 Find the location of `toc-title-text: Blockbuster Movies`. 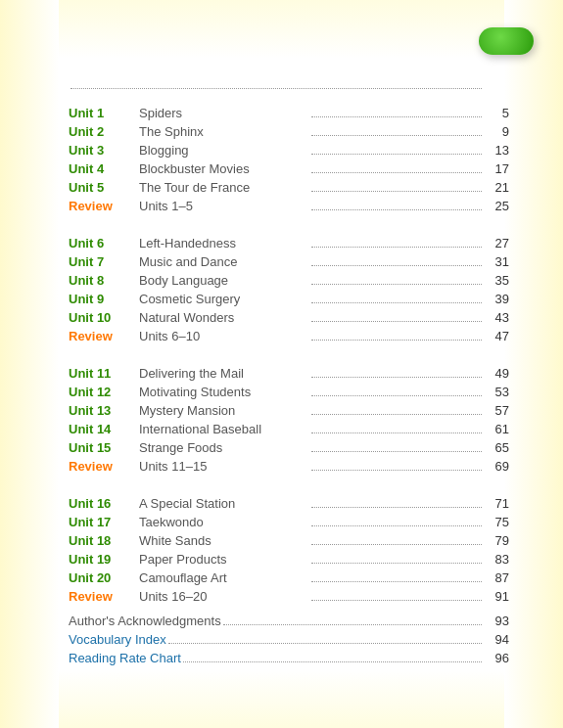

toc-title-text: Blockbuster Movies is located at coordinates (224, 168).